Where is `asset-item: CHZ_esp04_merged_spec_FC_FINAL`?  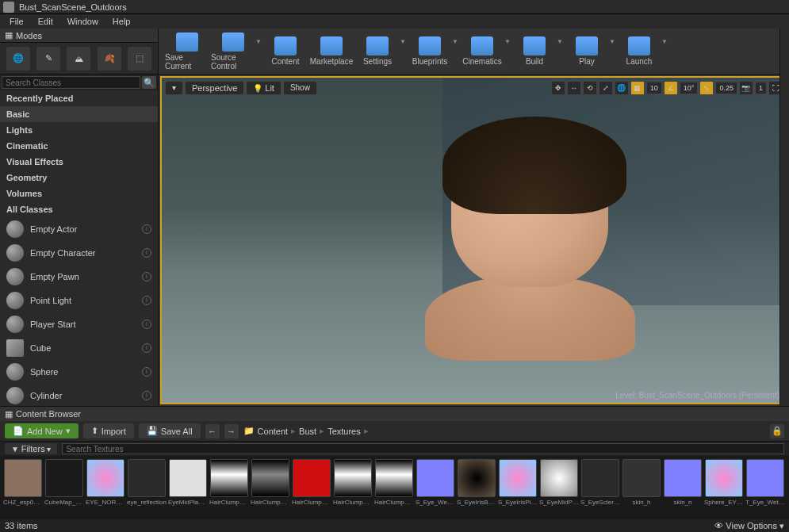 asset-item: CHZ_esp04_merged_spec_FC_FINAL is located at coordinates (23, 488).